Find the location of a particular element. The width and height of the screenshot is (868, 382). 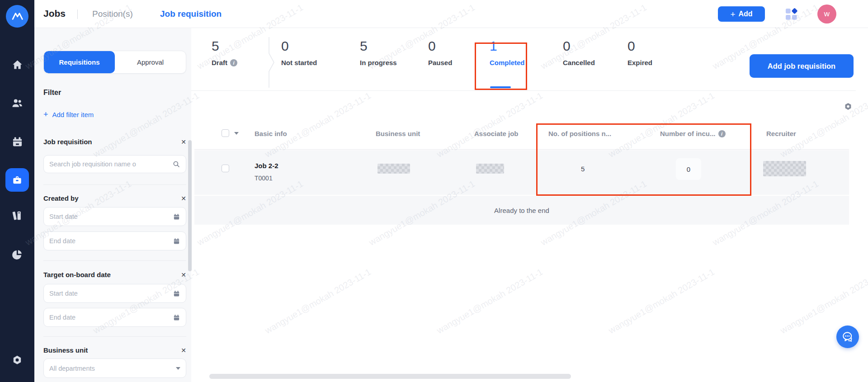

page-title: Jobs is located at coordinates (54, 14).